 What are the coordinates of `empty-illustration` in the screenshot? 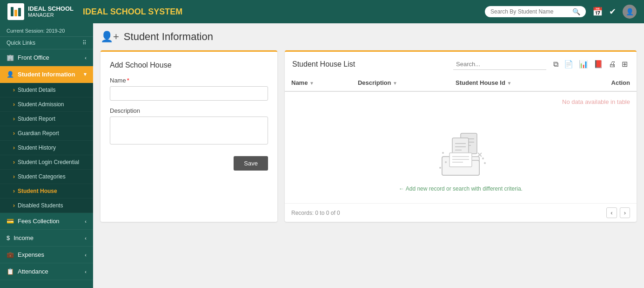 It's located at (461, 153).